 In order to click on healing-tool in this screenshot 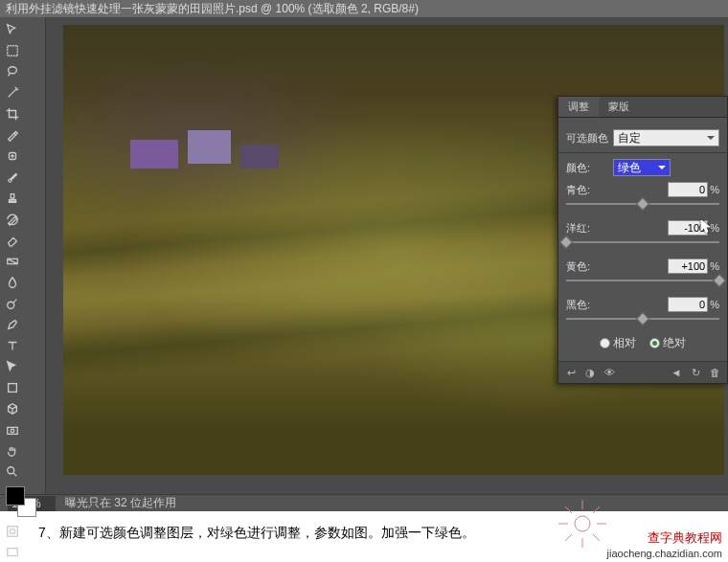, I will do `click(12, 156)`.